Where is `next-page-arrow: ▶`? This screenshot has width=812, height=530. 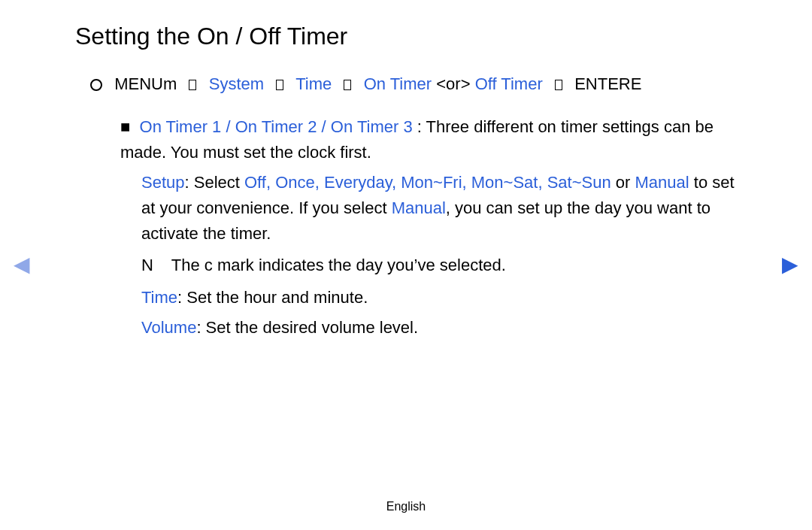
next-page-arrow: ▶ is located at coordinates (790, 265).